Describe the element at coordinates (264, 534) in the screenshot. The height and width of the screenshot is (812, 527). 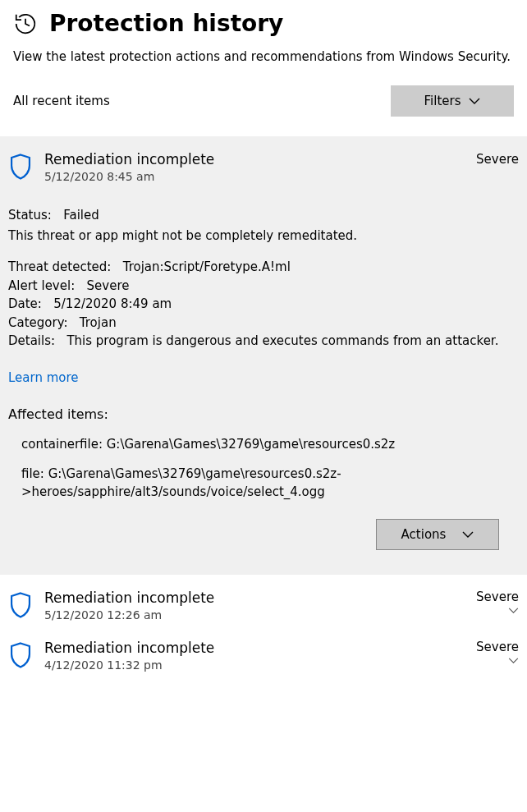
I see `card-actions: Actions` at that location.